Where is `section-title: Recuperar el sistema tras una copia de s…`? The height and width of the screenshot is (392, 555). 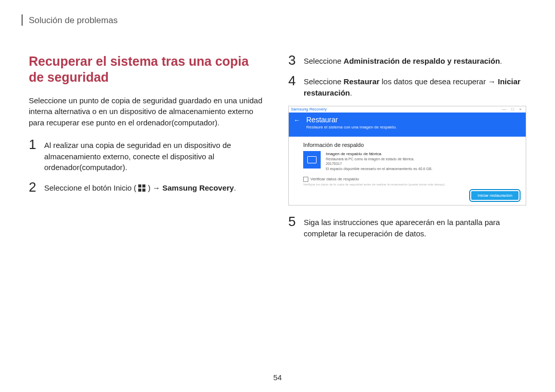
section-title: Recuperar el sistema tras una copia de s… is located at coordinates (148, 70).